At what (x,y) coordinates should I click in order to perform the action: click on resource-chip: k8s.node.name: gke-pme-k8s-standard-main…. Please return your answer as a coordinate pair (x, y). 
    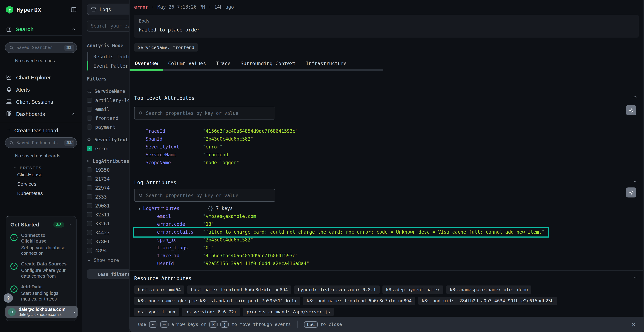
    Looking at the image, I should click on (217, 300).